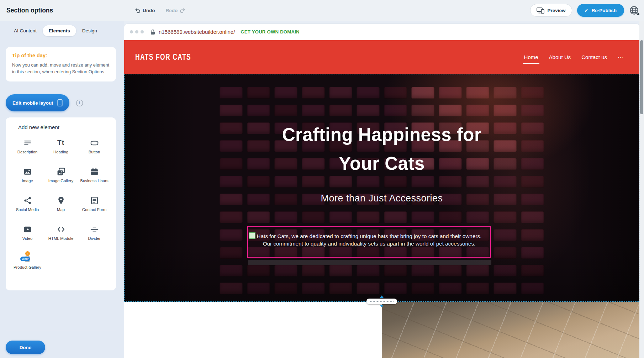 The width and height of the screenshot is (644, 358). What do you see at coordinates (59, 31) in the screenshot?
I see `tab-elements: Elements` at bounding box center [59, 31].